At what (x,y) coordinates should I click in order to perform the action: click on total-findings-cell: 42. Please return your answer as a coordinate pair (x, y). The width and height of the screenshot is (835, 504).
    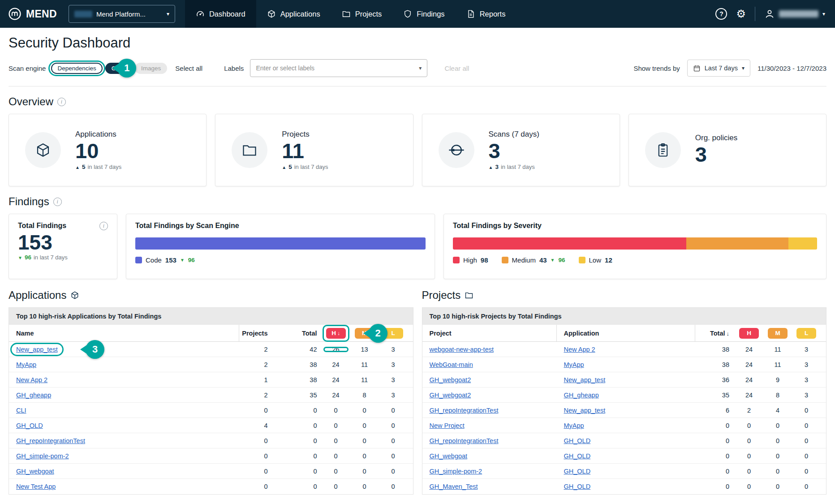
    Looking at the image, I should click on (295, 349).